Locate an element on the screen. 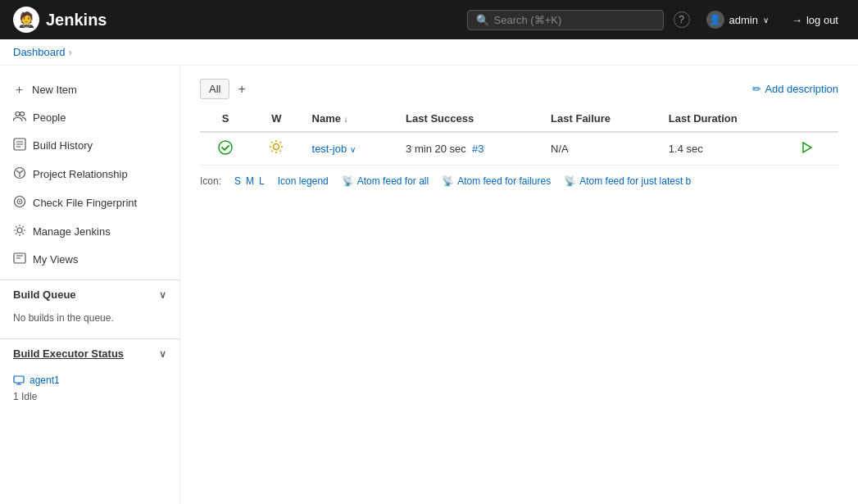 The image size is (858, 504). build-queue-header: Build Queue ∨ is located at coordinates (90, 295).